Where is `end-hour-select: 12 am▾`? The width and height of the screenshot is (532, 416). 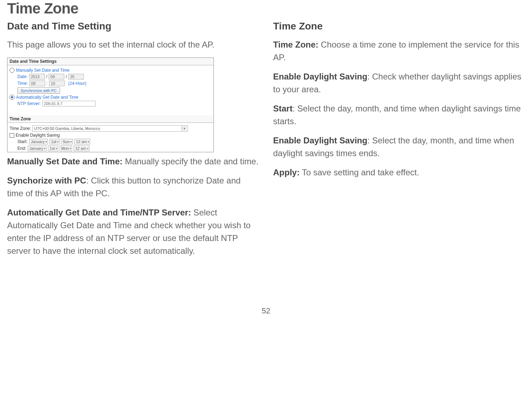
end-hour-select: 12 am▾ is located at coordinates (82, 148).